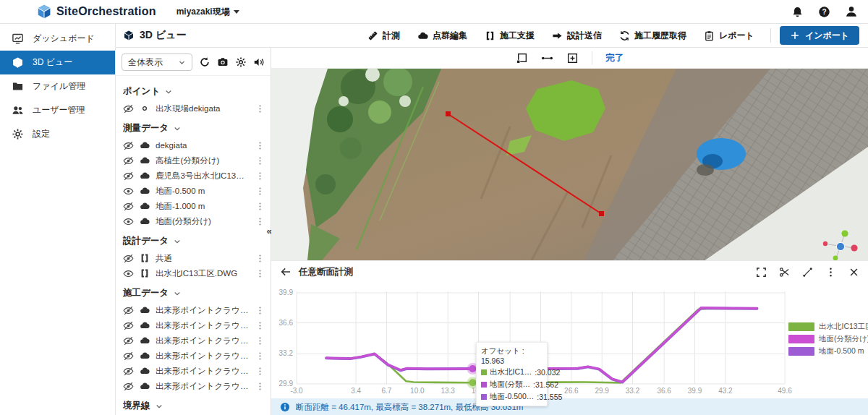 This screenshot has width=868, height=415. Describe the element at coordinates (509, 36) in the screenshot. I see `action-book: 施工支援` at that location.